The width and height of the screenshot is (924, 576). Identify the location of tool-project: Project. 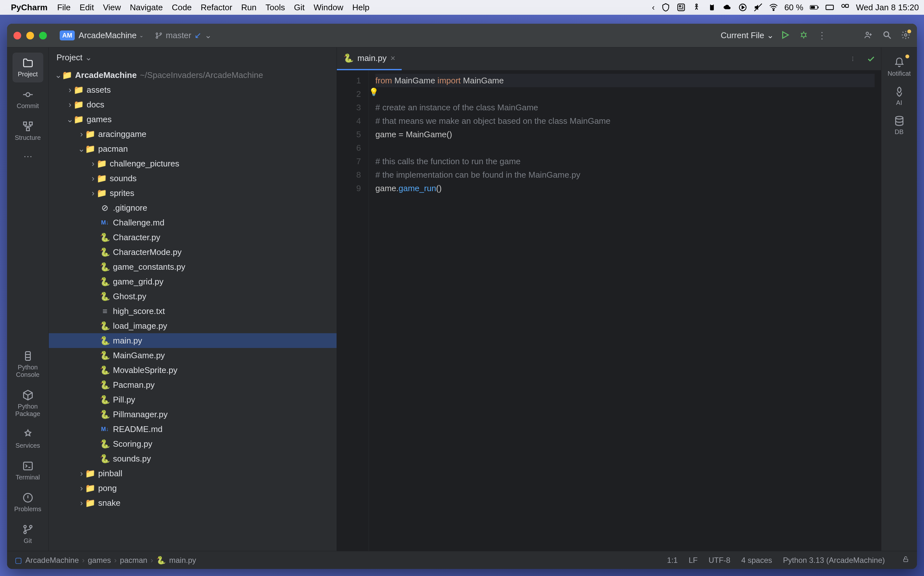
(28, 67).